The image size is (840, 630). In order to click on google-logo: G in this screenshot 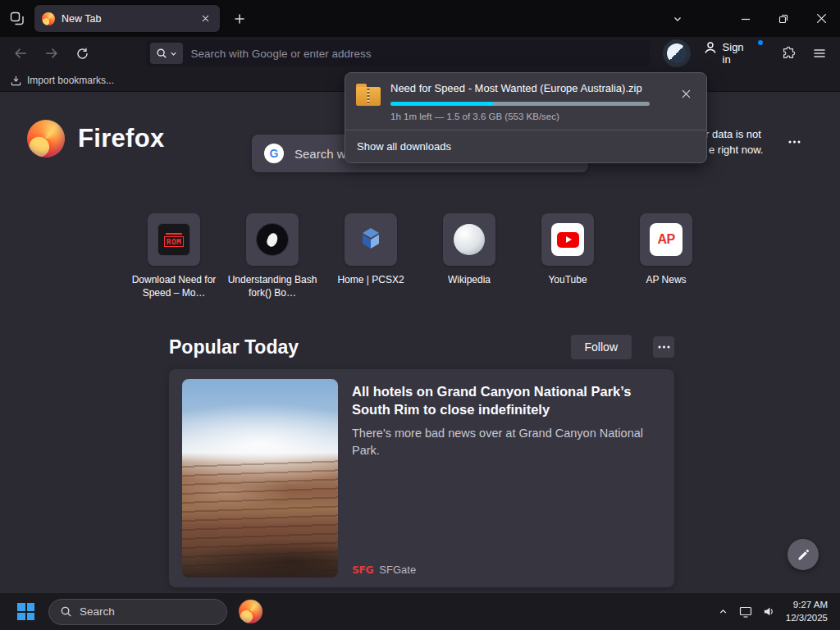, I will do `click(274, 153)`.